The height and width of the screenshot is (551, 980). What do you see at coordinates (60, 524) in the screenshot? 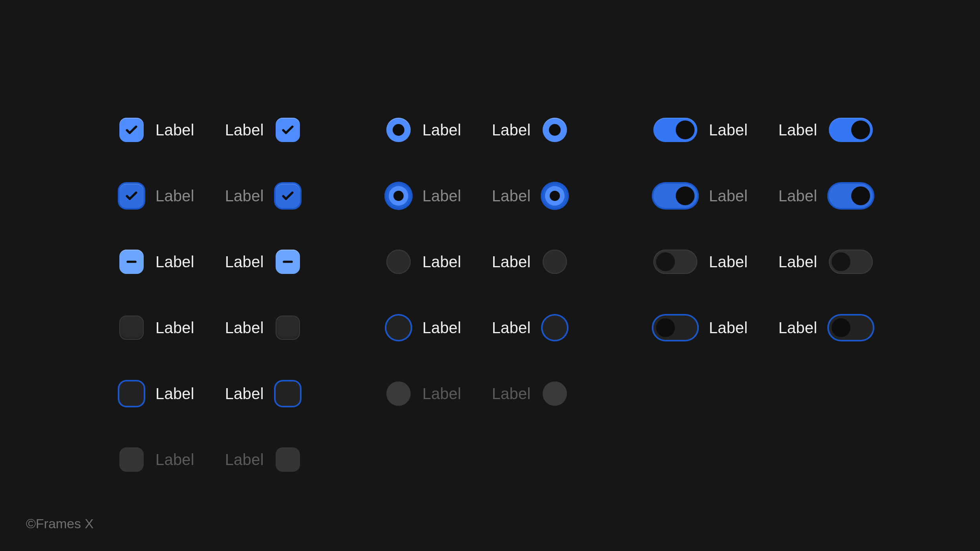
I see `footer-credit: ©Frames X` at bounding box center [60, 524].